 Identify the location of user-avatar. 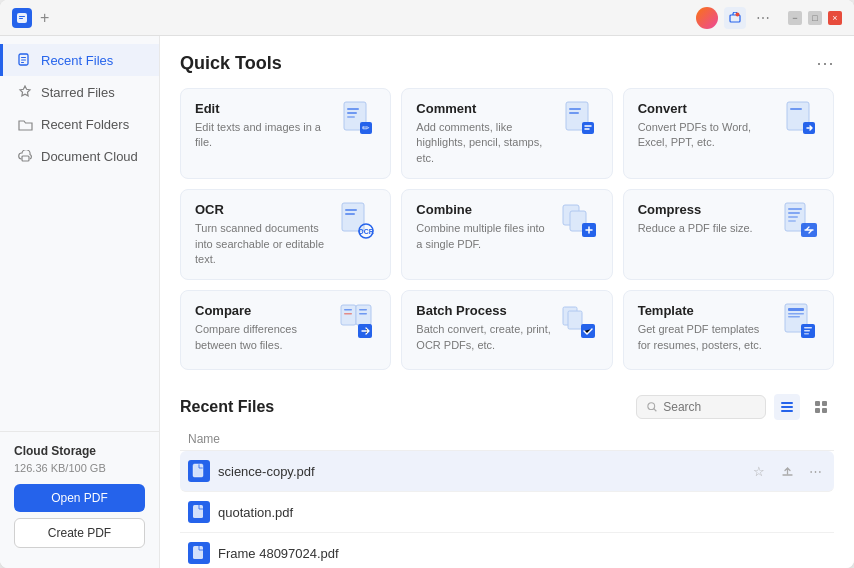
(707, 18).